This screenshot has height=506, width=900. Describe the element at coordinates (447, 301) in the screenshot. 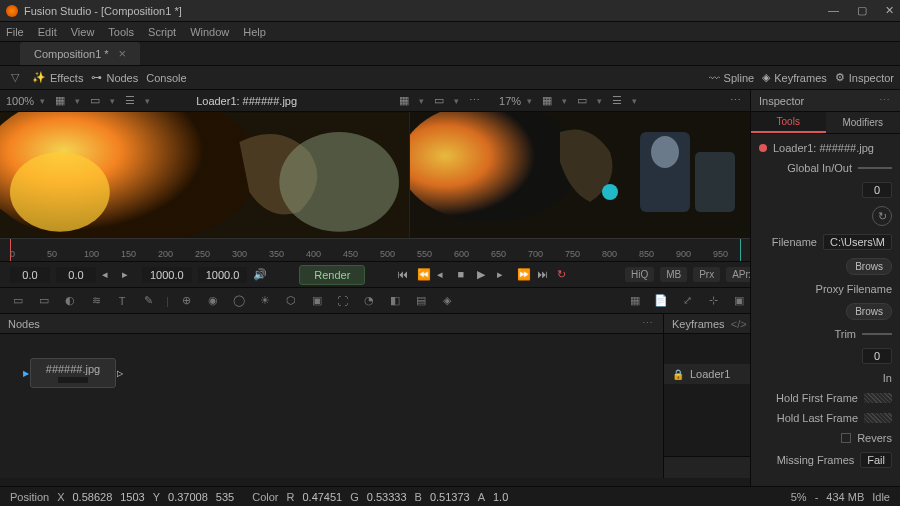

I see `3d-tool-icon: ◈` at that location.